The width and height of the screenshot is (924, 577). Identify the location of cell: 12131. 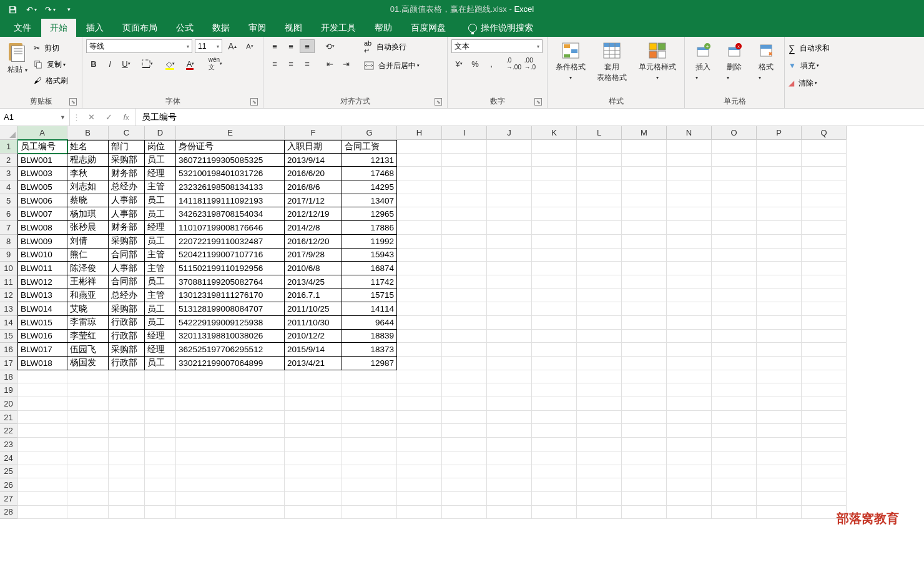
(370, 160).